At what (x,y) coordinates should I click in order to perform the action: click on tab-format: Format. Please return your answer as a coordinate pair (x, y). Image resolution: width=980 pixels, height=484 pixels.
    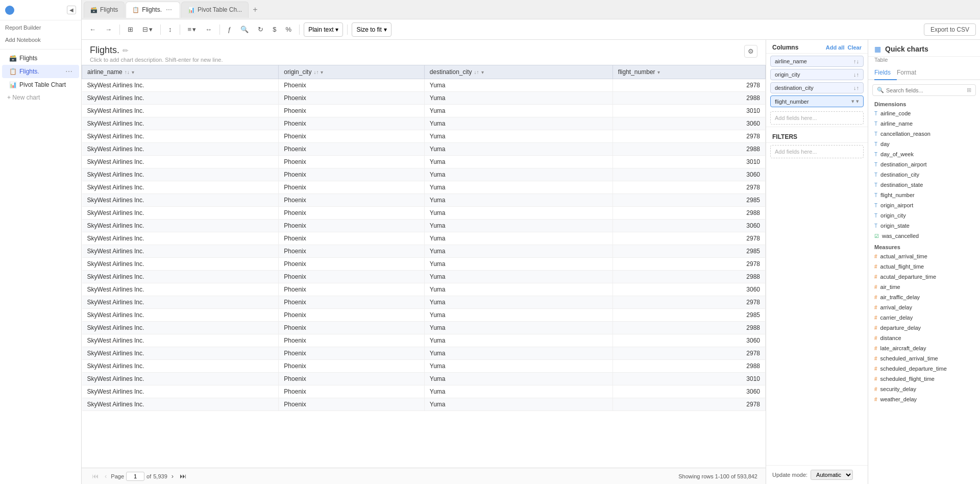
    Looking at the image, I should click on (910, 73).